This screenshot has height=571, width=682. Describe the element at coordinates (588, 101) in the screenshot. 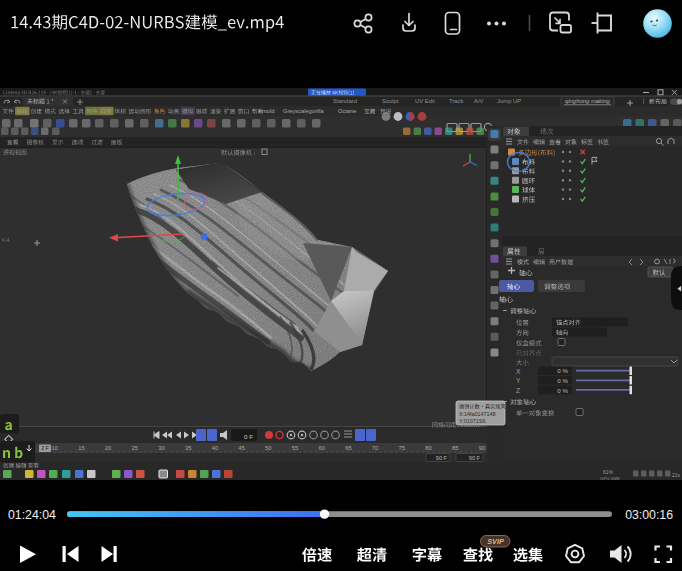

I see `svg-text: qinghong making` at that location.